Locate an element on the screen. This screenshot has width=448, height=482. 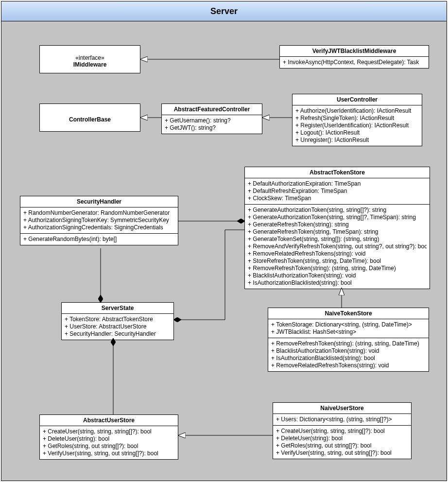
method: + RemoveAndVerifyRefreshToken(string, ou… is located at coordinates (337, 247).